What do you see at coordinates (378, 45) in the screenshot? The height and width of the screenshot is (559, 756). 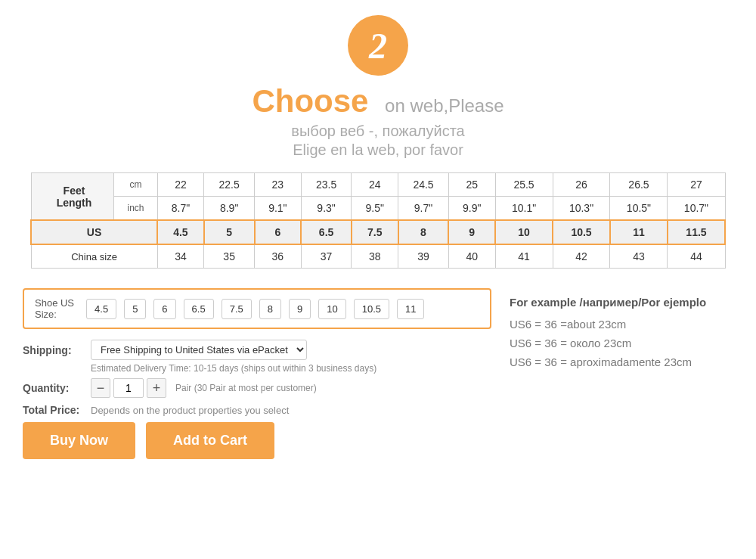 I see `step-circle: 2` at bounding box center [378, 45].